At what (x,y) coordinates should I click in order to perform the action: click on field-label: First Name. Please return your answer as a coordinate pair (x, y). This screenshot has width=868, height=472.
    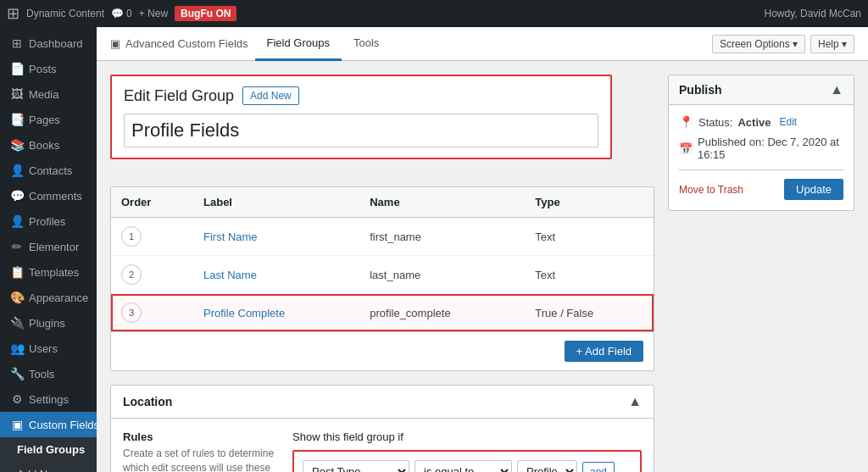
    Looking at the image, I should click on (276, 237).